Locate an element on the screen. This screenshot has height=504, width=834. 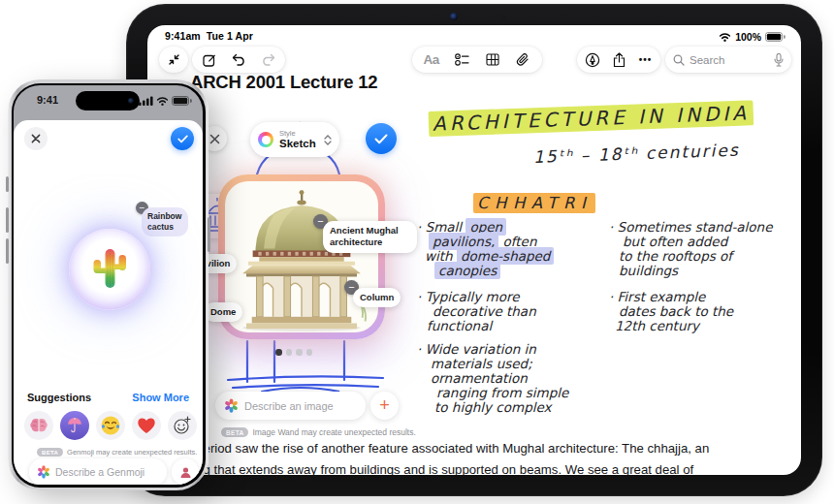
wand-accept-button is located at coordinates (381, 139).